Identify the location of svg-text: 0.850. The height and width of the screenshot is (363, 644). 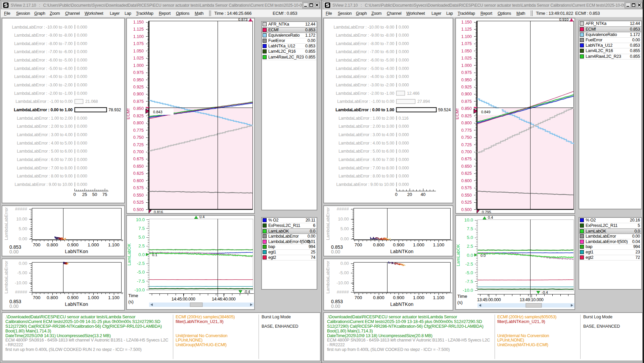
(467, 109).